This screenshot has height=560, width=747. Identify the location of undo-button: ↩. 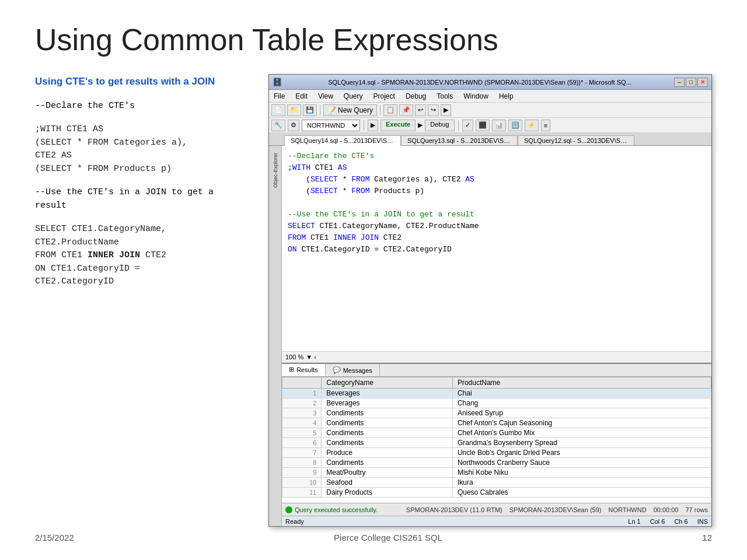
(420, 110).